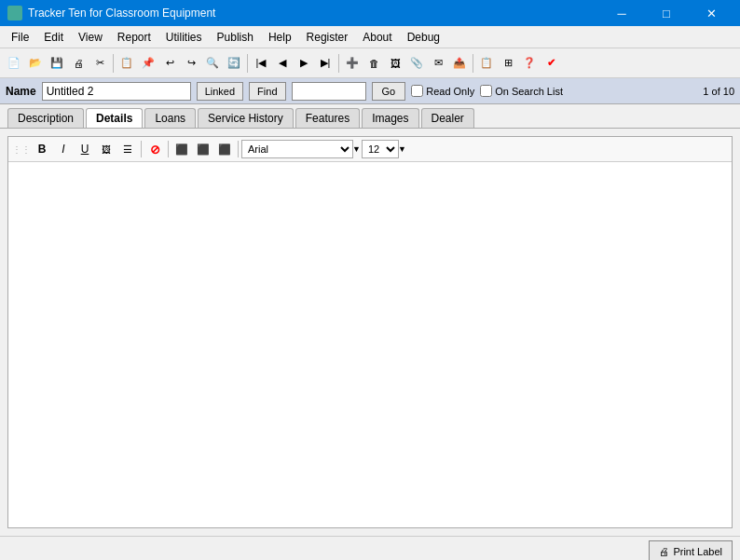 The height and width of the screenshot is (560, 740). What do you see at coordinates (508, 63) in the screenshot?
I see `toolbar-grid: ⊞` at bounding box center [508, 63].